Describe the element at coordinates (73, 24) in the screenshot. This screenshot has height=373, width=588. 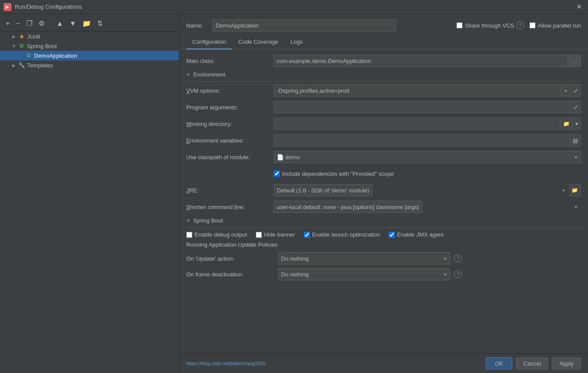
I see `move-down-button: ▼` at that location.